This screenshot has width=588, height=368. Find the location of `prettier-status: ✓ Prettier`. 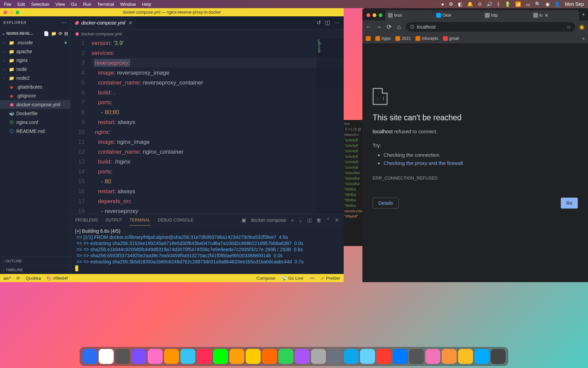

prettier-status: ✓ Prettier is located at coordinates (331, 278).